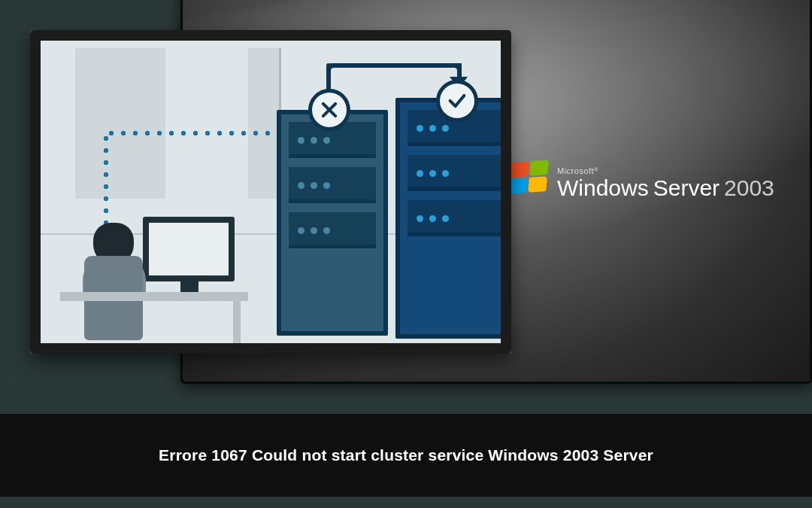 The image size is (812, 508). Describe the element at coordinates (329, 110) in the screenshot. I see `x-badge-icon` at that location.